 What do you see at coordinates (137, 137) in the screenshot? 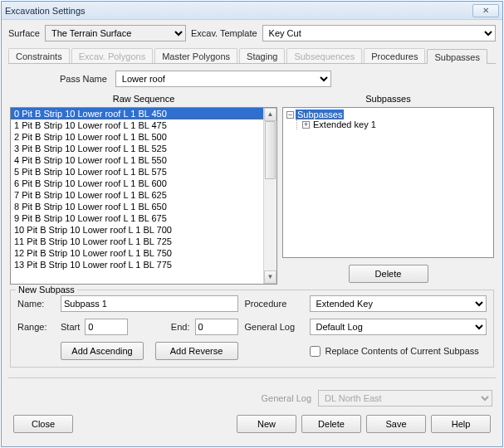
I see `list-item: 2 Pit B Strip 10 Lower roof L 1 BL 500` at bounding box center [137, 137].